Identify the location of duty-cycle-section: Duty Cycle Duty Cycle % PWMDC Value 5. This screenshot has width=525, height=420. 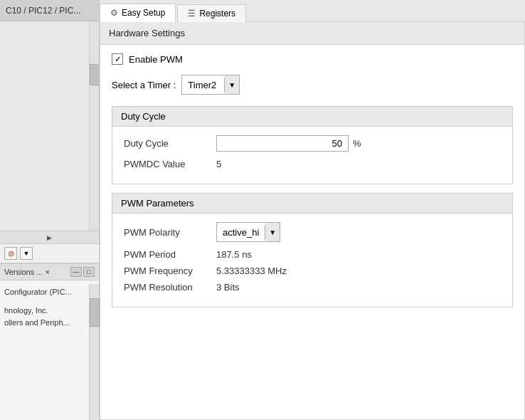
(312, 145).